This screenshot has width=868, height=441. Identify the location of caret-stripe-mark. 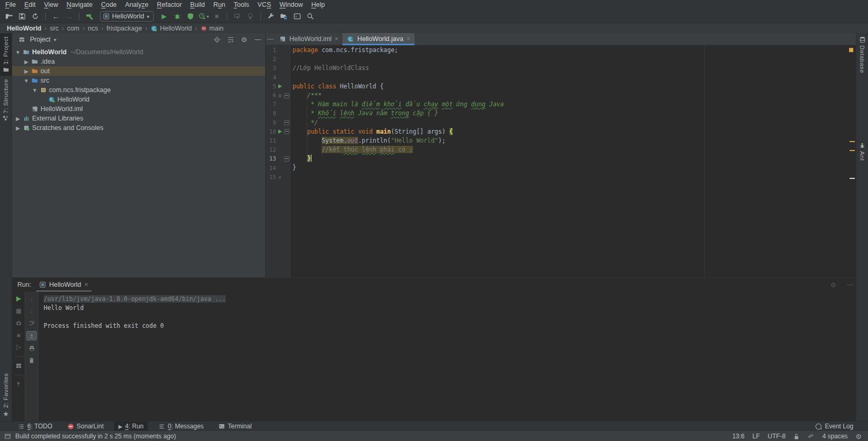
(852, 178).